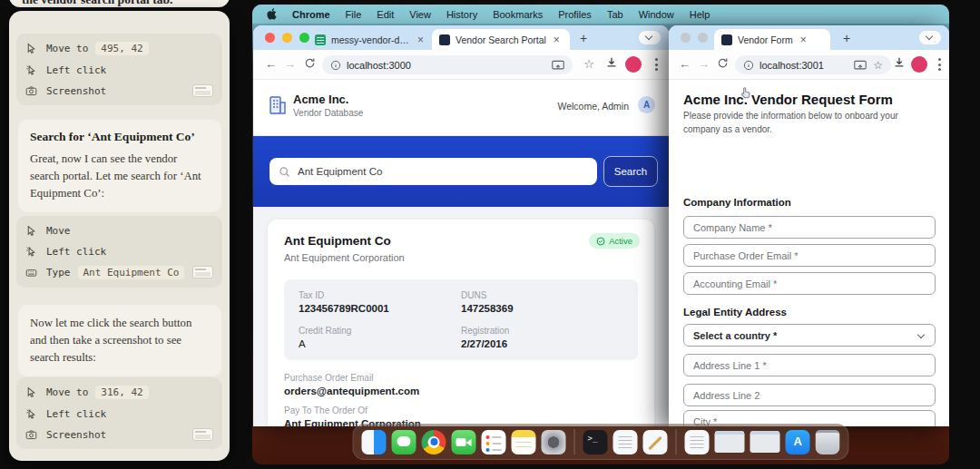 The width and height of the screenshot is (980, 469). Describe the element at coordinates (809, 336) in the screenshot. I see `country-select: Select a country *` at that location.